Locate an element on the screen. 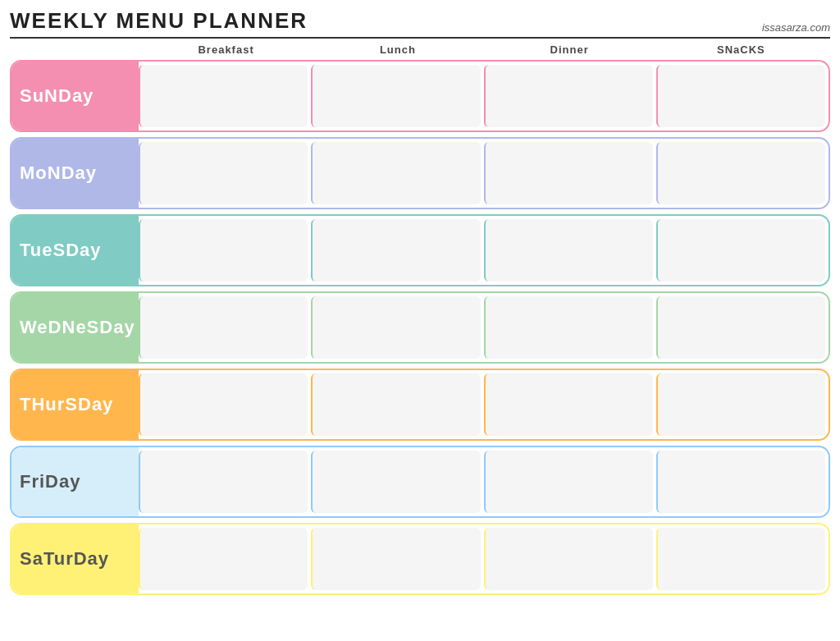 This screenshot has width=840, height=641. column-headers: Breakfast Lunch Dinner SNaCKS is located at coordinates (420, 49).